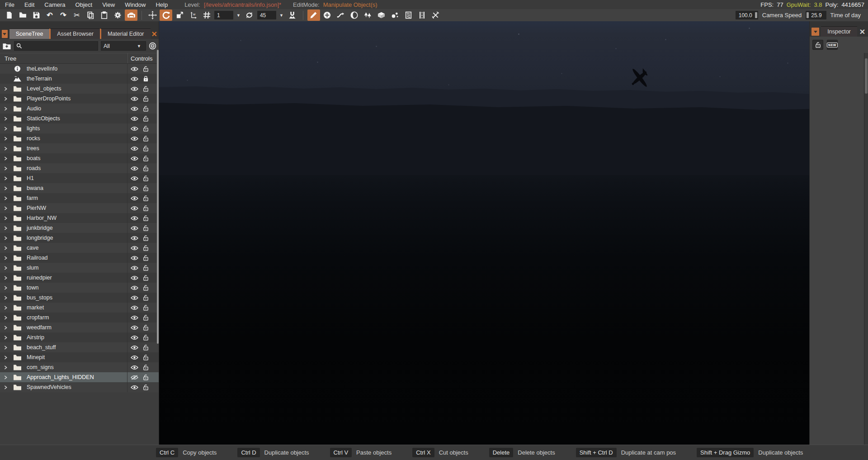 Image resolution: width=868 pixels, height=460 pixels. Describe the element at coordinates (80, 337) in the screenshot. I see `tree-row-airstrip: Airstrip` at that location.